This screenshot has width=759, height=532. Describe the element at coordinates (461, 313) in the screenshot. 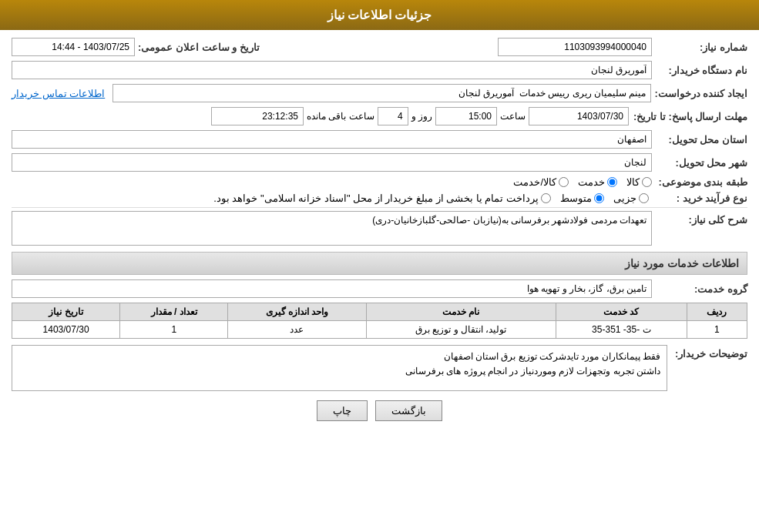

I see `col-name: نام خدمت` at that location.